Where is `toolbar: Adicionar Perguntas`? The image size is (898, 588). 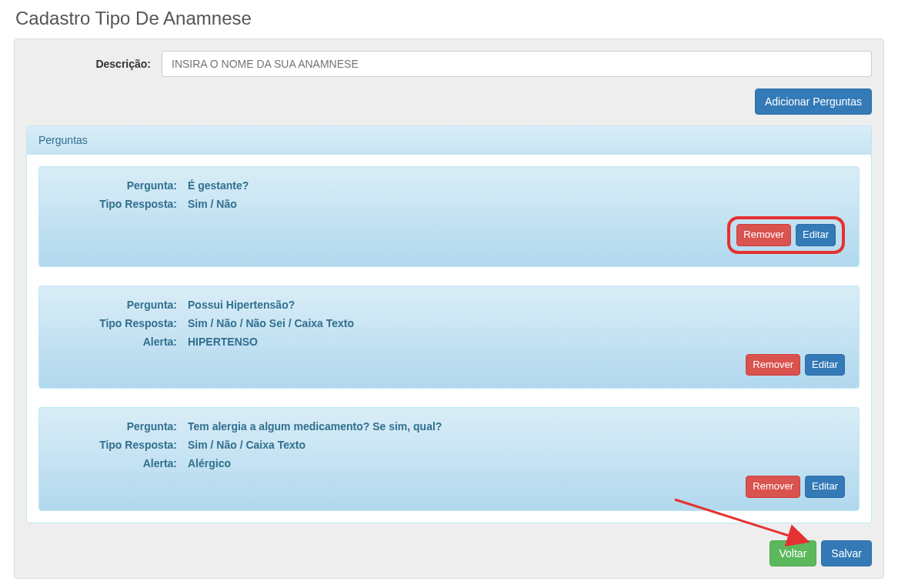
toolbar: Adicionar Perguntas is located at coordinates (449, 102).